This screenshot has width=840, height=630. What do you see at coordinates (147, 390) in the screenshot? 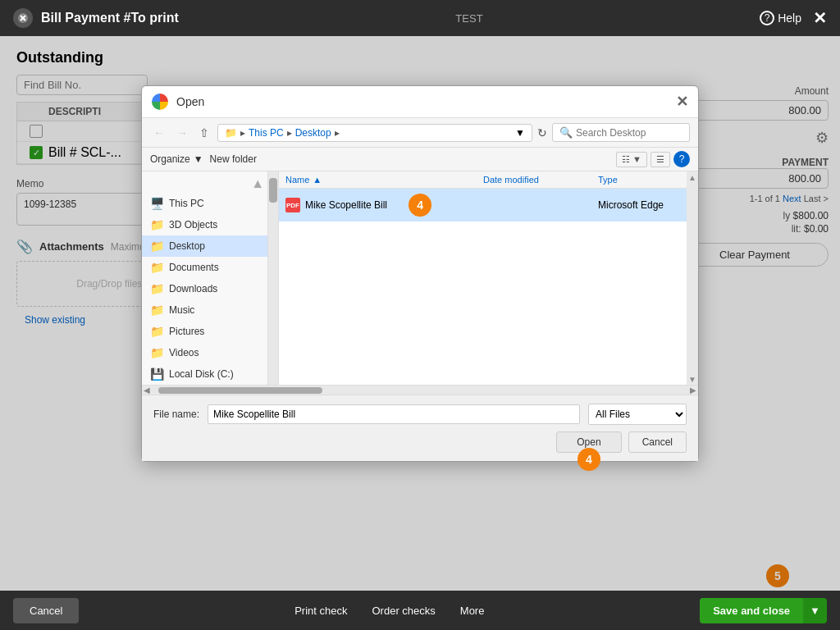
I see `scroll-left-arrow: ◀` at bounding box center [147, 390].